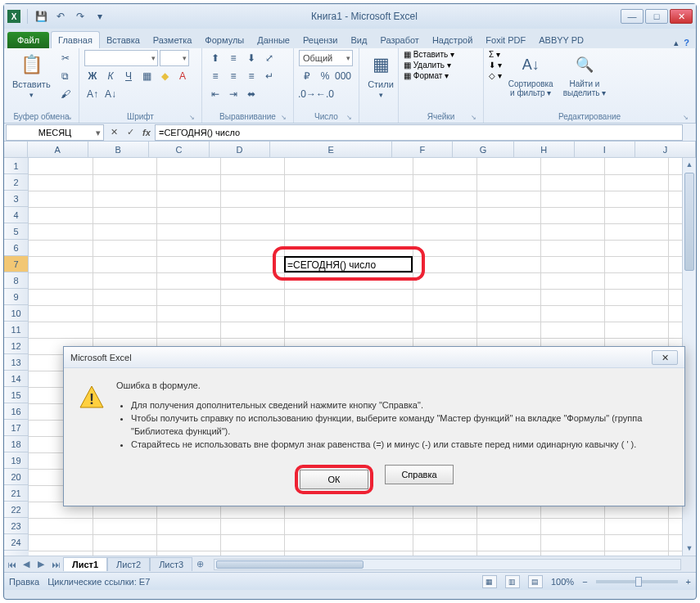 This screenshot has height=603, width=700. Describe the element at coordinates (689, 165) in the screenshot. I see `scroll-up-arrow: ▲` at that location.